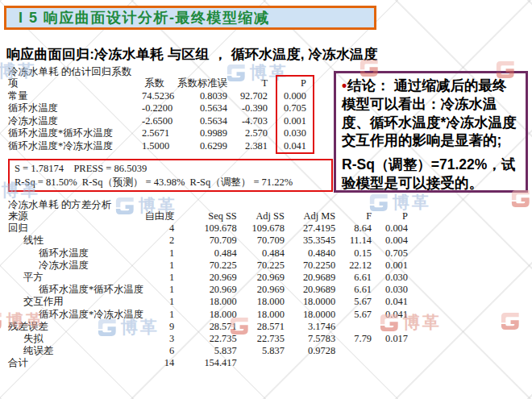  What do you see at coordinates (206, 253) in the screenshot?
I see `cell-seq_ss: 0.484` at bounding box center [206, 253].